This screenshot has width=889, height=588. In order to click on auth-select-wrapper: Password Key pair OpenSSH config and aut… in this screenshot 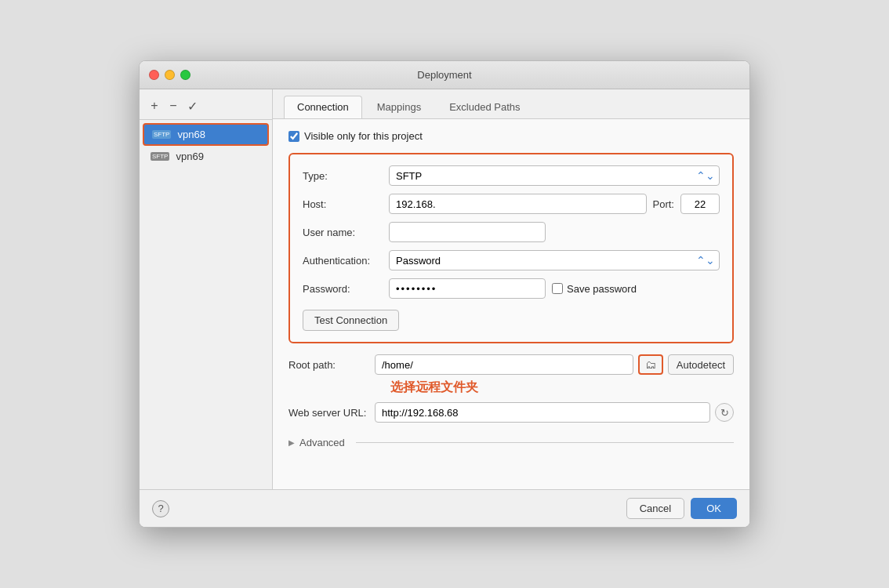, I will do `click(554, 260)`.